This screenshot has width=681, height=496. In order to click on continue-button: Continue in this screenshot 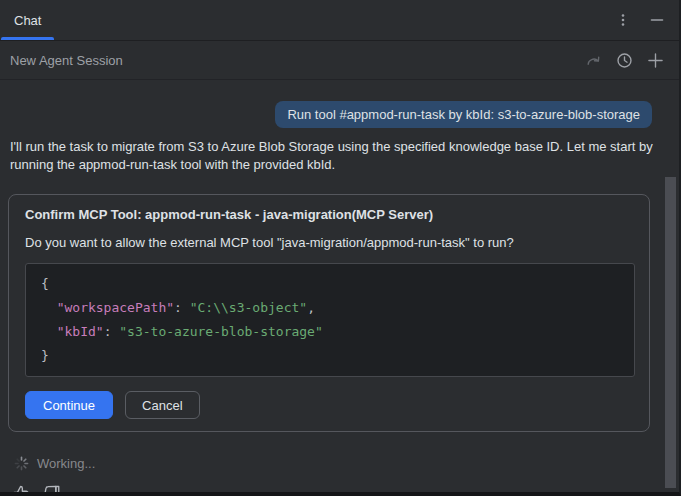, I will do `click(69, 405)`.